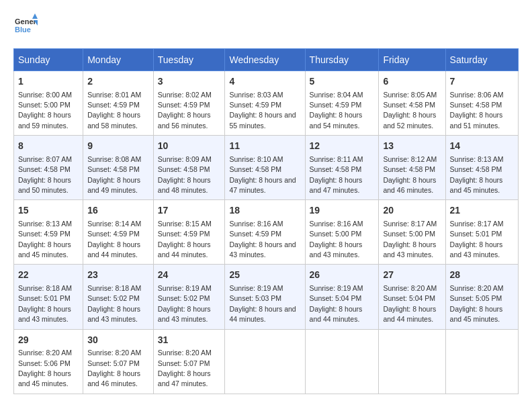 The image size is (532, 411). Describe the element at coordinates (118, 82) in the screenshot. I see `day-number: 2` at that location.